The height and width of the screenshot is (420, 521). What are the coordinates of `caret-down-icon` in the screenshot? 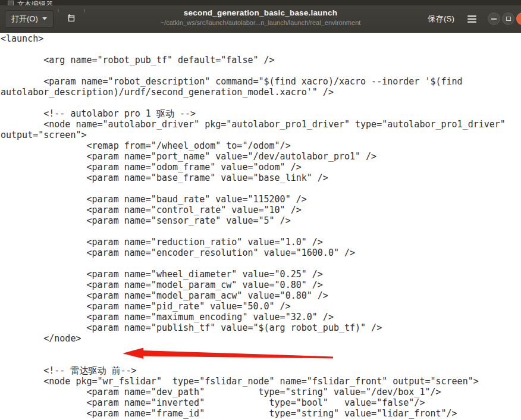 It's located at (45, 19).